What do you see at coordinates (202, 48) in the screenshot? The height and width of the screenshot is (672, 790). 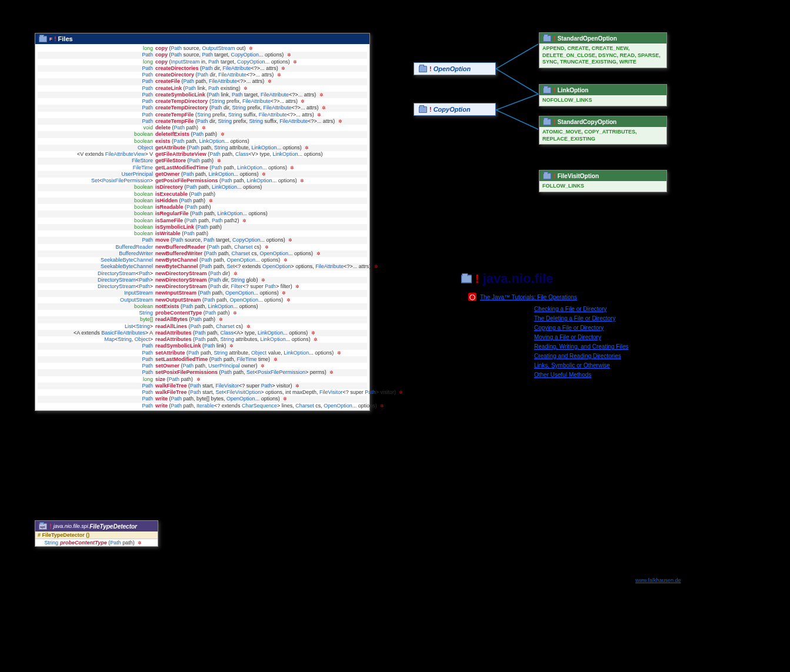 I see `method-row: longcopy (Path source, OutputStream out)…` at bounding box center [202, 48].